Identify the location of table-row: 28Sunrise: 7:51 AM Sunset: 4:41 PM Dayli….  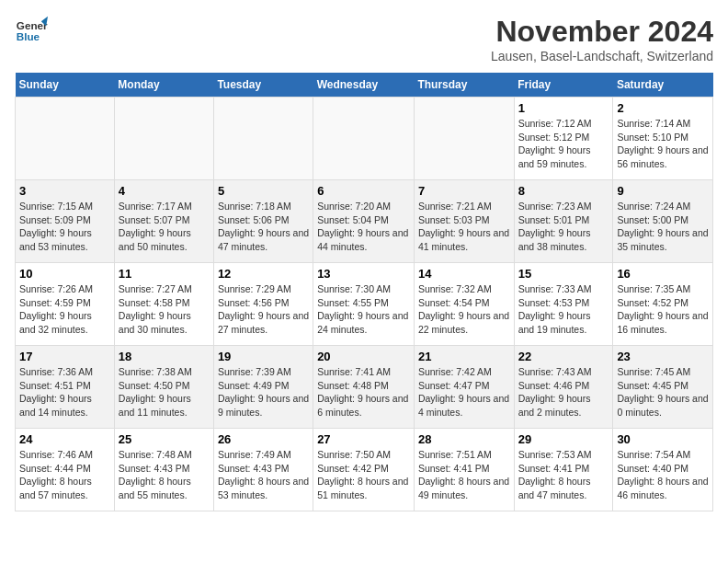
(463, 470).